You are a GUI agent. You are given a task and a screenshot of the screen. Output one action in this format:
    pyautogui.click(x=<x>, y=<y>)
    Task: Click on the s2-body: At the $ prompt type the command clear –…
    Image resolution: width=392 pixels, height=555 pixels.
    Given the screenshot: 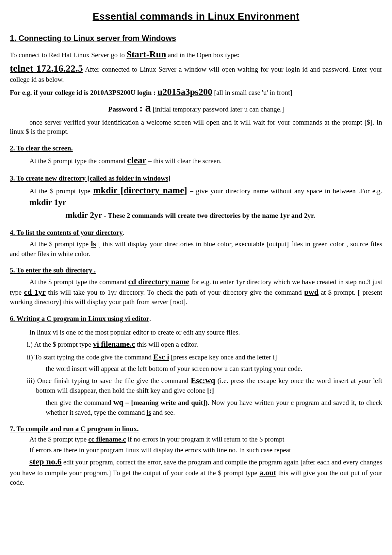 What is the action you would take?
    pyautogui.click(x=196, y=160)
    